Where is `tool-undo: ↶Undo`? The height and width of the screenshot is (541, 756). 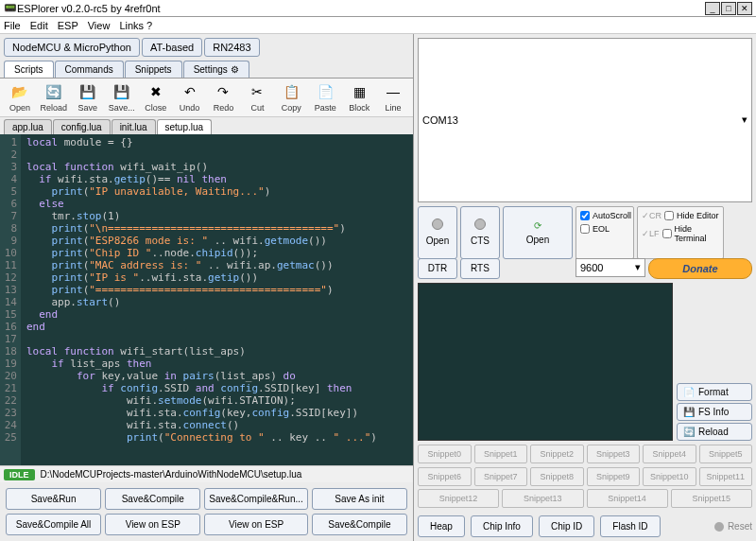
tool-undo: ↶Undo is located at coordinates (190, 97).